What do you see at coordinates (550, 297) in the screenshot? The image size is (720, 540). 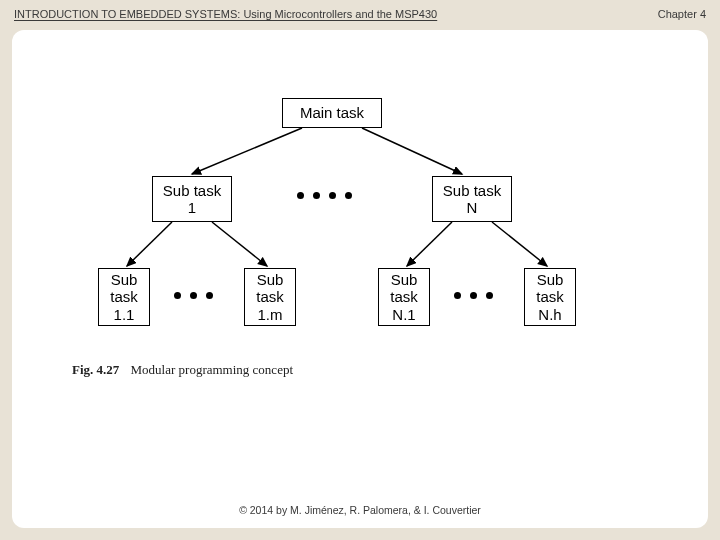 I see `node-sub-task-n-h: Sub task N.h` at bounding box center [550, 297].